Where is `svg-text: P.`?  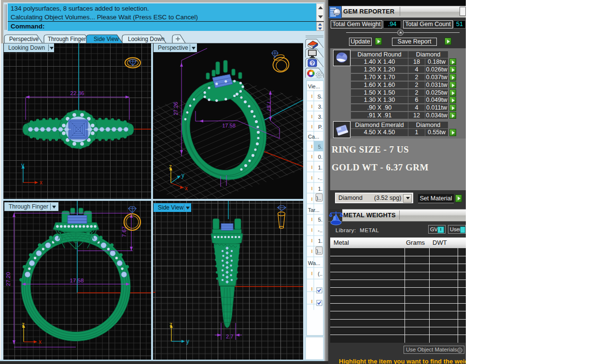 svg-text: P. is located at coordinates (321, 127).